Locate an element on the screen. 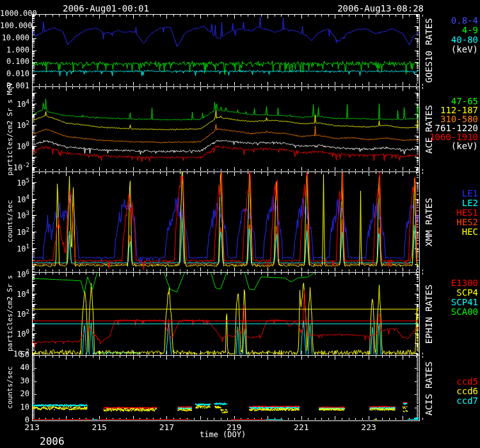  y-tick-label-acis-4: 40 is located at coordinates (15, 367).